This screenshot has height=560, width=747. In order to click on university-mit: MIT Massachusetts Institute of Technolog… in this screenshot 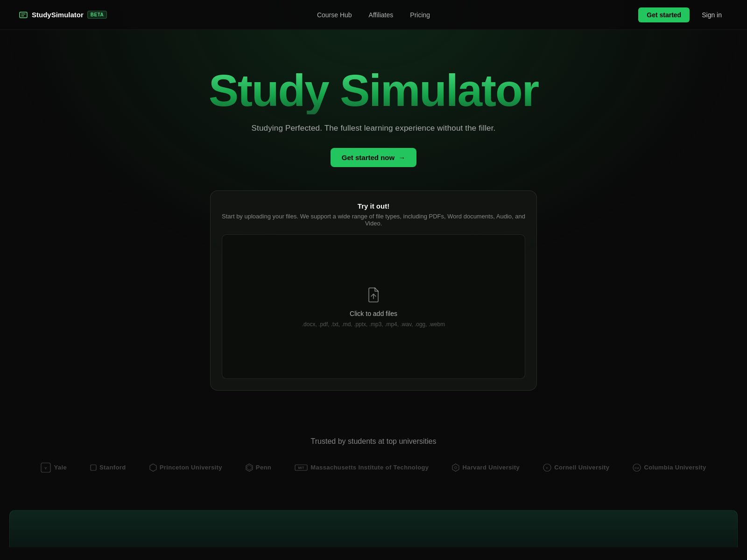, I will do `click(361, 468)`.